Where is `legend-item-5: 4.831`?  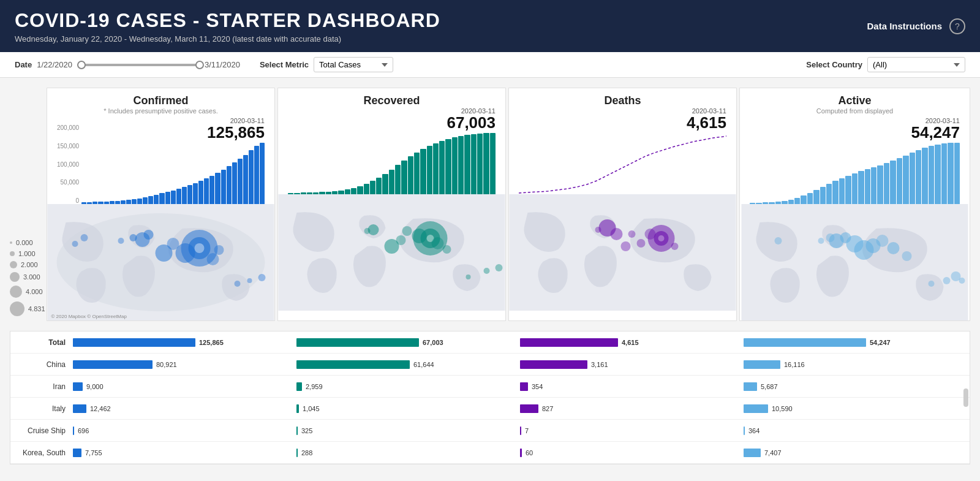
legend-item-5: 4.831 is located at coordinates (28, 309).